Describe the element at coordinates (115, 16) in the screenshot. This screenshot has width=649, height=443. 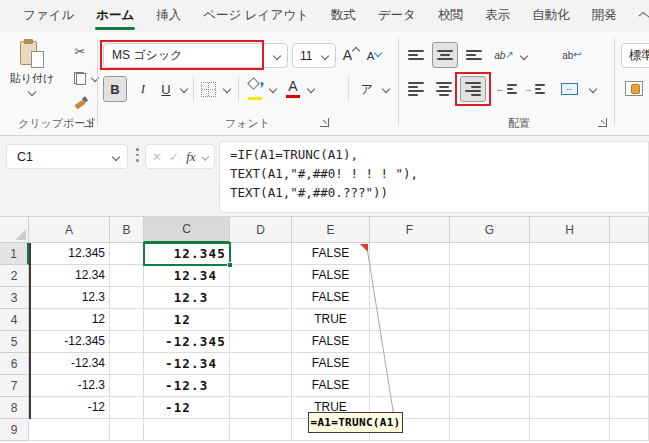
I see `tab-home: ホーム` at that location.